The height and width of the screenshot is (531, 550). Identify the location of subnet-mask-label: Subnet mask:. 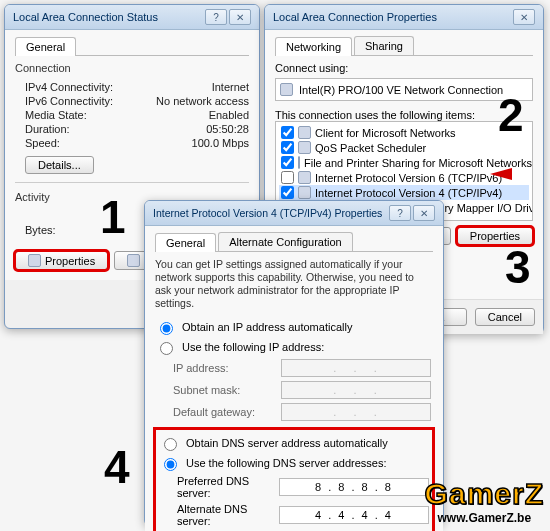
(223, 390).